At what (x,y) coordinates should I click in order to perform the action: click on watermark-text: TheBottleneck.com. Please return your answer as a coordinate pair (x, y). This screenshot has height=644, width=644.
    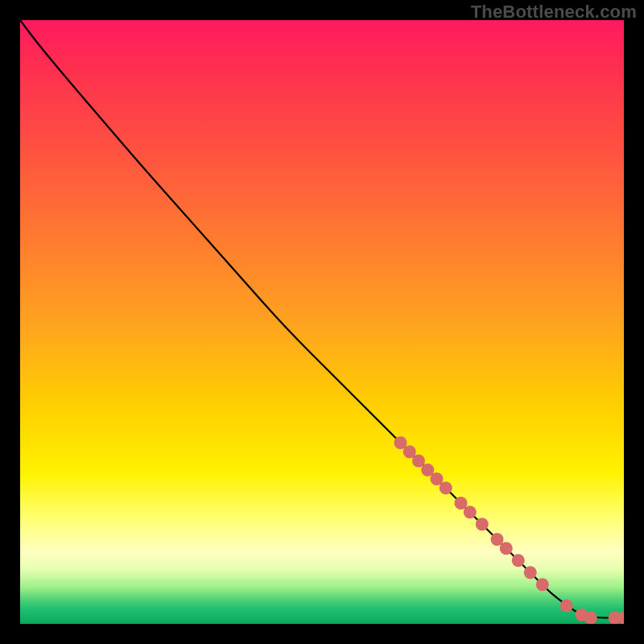
    Looking at the image, I should click on (554, 12).